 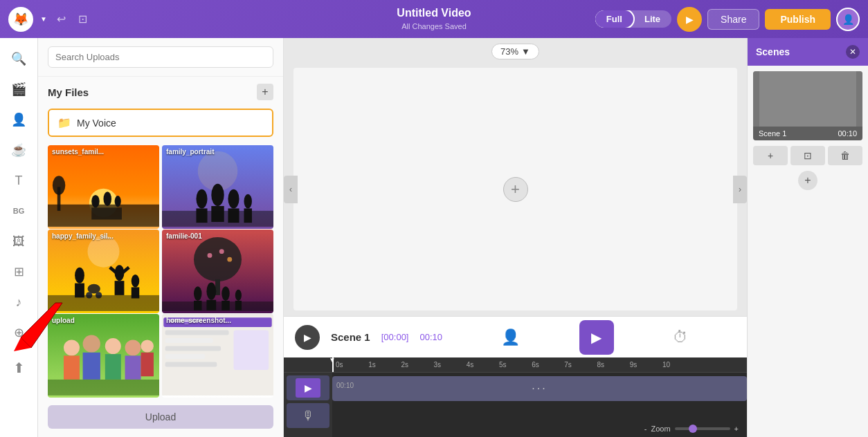 What do you see at coordinates (308, 416) in the screenshot?
I see `mic-icon: 🎙` at bounding box center [308, 416].